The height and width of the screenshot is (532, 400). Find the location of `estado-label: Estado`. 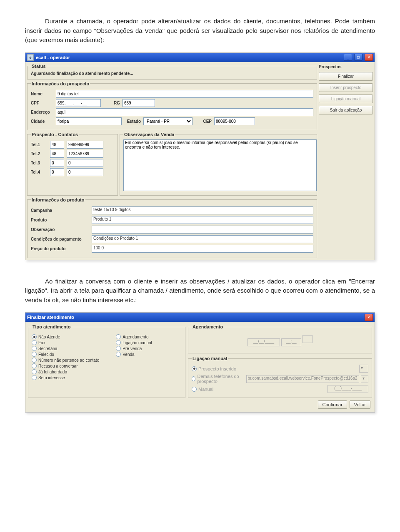

estado-label: Estado is located at coordinates (132, 122).